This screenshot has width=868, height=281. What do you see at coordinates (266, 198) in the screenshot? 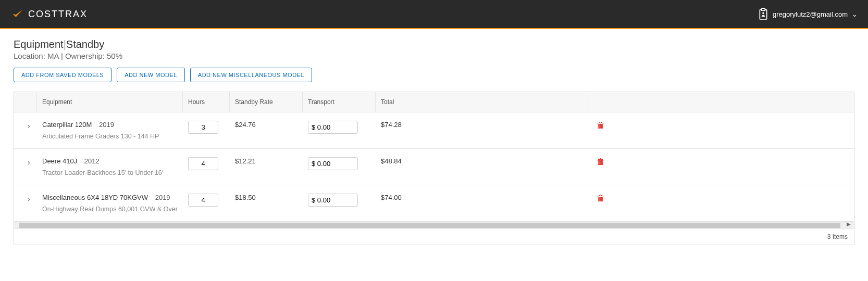
I see `standby-rate: $18.50` at bounding box center [266, 198].